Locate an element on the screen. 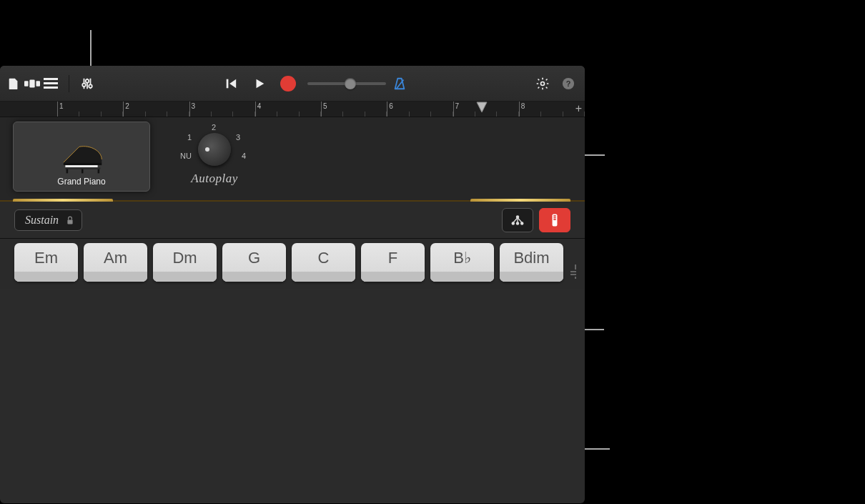  chord-strip: B♭ is located at coordinates (462, 262).